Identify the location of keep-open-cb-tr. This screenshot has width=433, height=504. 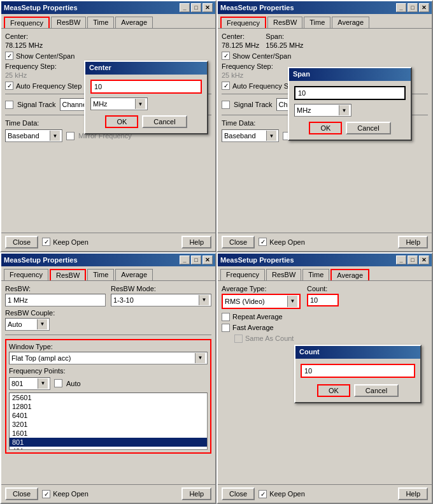
(262, 242).